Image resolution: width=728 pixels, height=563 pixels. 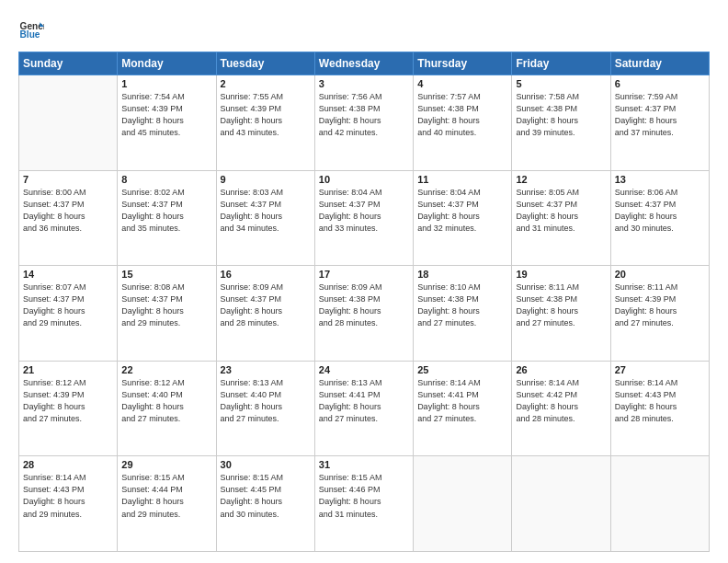 I want to click on cell-info: Sunrise: 8:13 AMSunset: 4:41 PMDaylight:…, so click(x=364, y=401).